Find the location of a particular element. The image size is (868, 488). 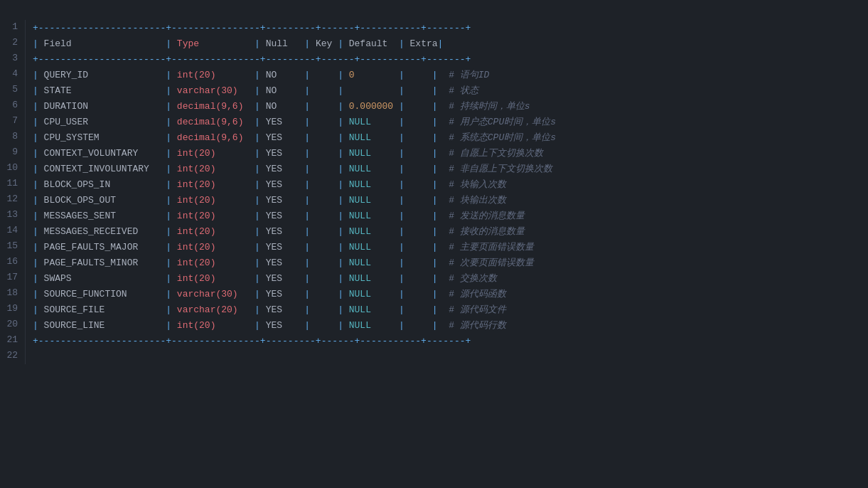

line-number: 6 is located at coordinates (13, 106).